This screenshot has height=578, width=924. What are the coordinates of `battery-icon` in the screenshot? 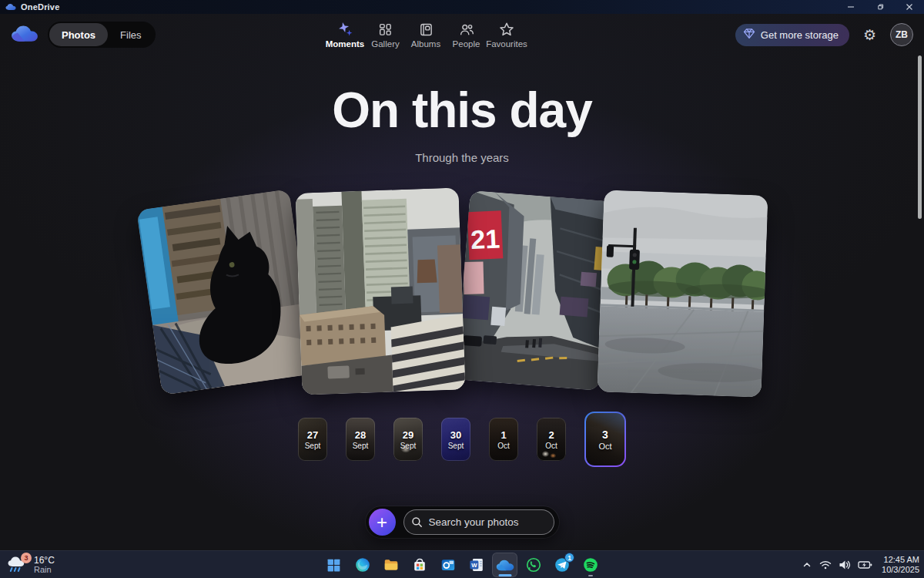 It's located at (865, 565).